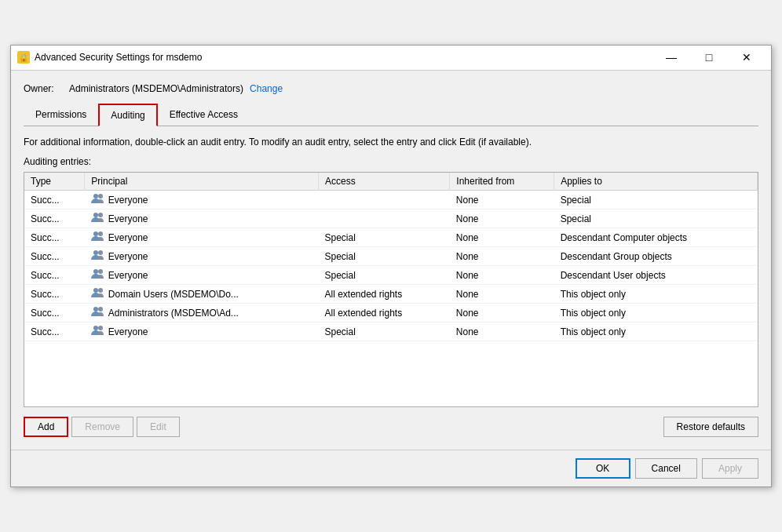 The width and height of the screenshot is (782, 532). Describe the element at coordinates (391, 143) in the screenshot. I see `info-text: For additional information, double-click…` at that location.